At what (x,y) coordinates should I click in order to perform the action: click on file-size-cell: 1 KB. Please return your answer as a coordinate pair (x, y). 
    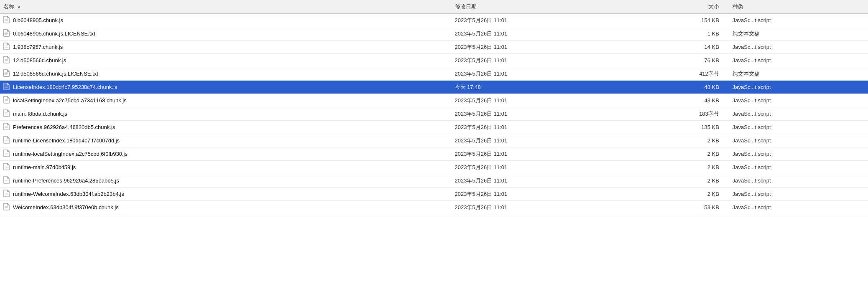
    Looking at the image, I should click on (677, 34).